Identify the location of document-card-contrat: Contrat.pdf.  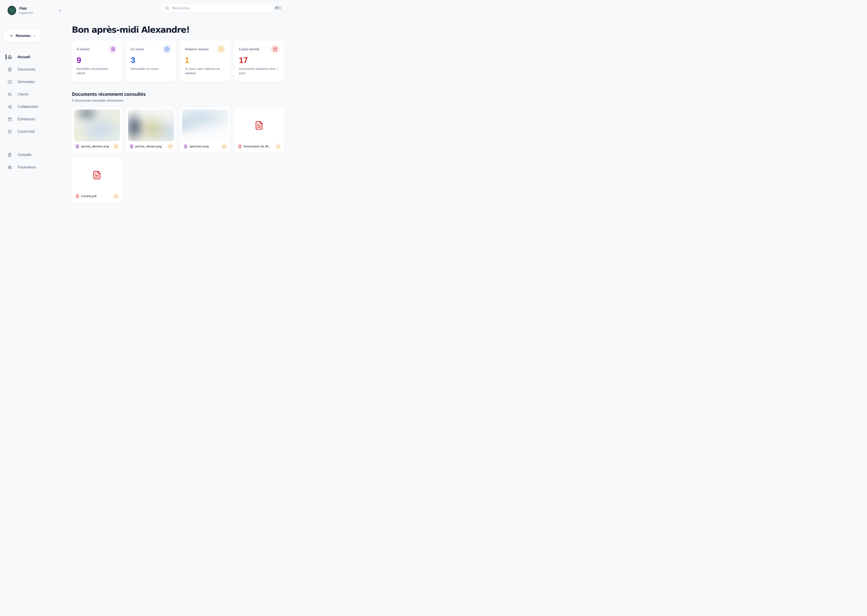
(97, 180).